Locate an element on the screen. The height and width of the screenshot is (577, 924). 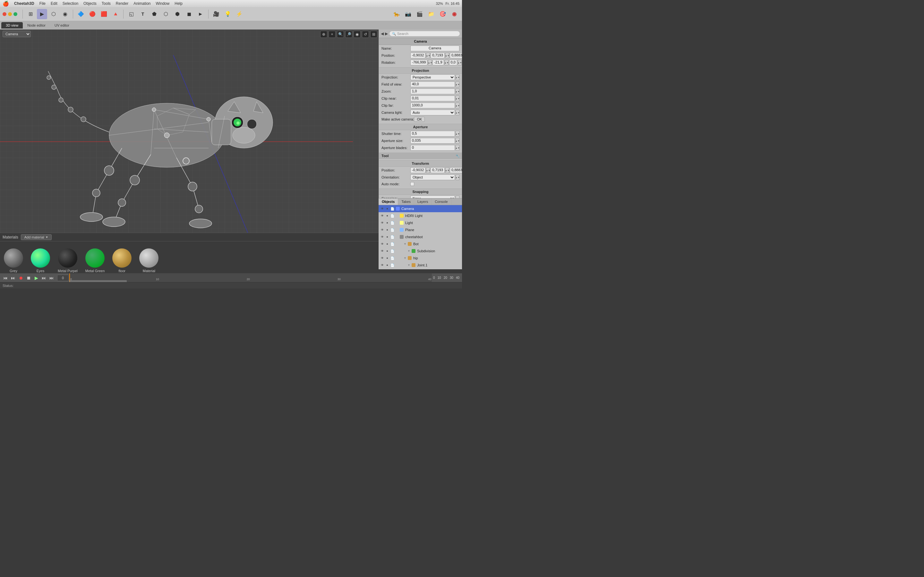
material-ball: Metal Purpel is located at coordinates (68, 261).